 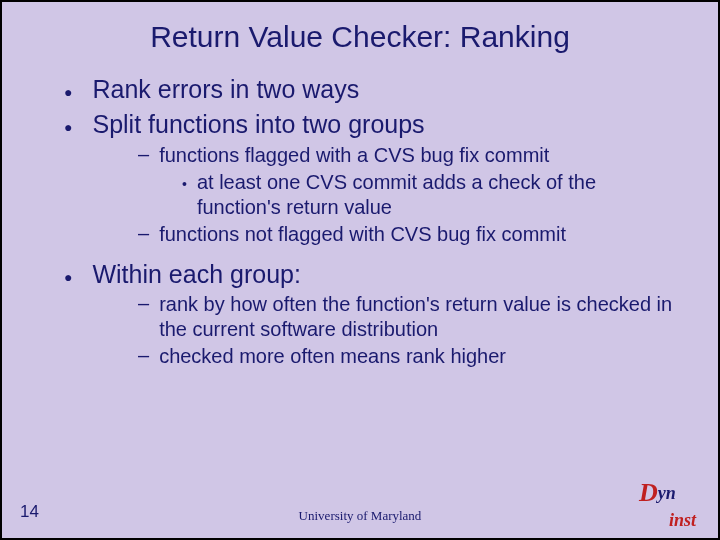 I want to click on slide-title: Return Value Checker: Ranking, so click(x=360, y=32).